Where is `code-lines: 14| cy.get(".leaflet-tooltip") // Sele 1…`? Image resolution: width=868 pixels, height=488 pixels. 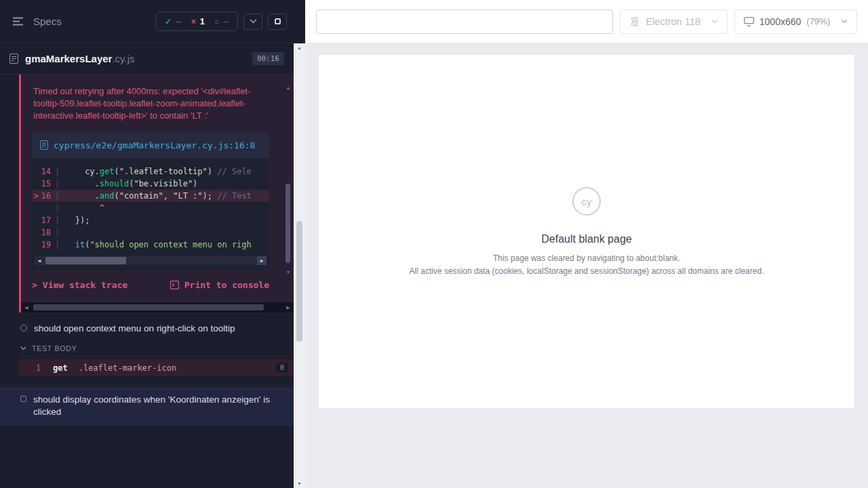
code-lines: 14| cy.get(".leaflet-tooltip") // Sele 1… is located at coordinates (151, 208).